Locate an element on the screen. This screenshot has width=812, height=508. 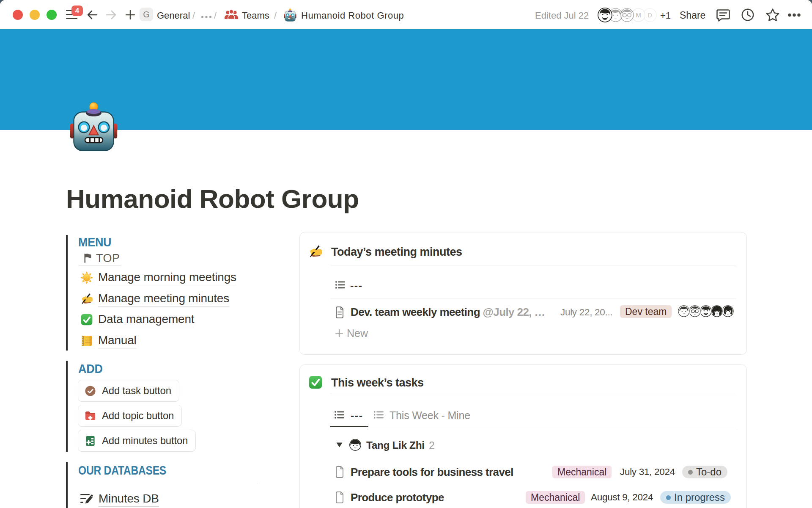
svg-text: D is located at coordinates (650, 15).